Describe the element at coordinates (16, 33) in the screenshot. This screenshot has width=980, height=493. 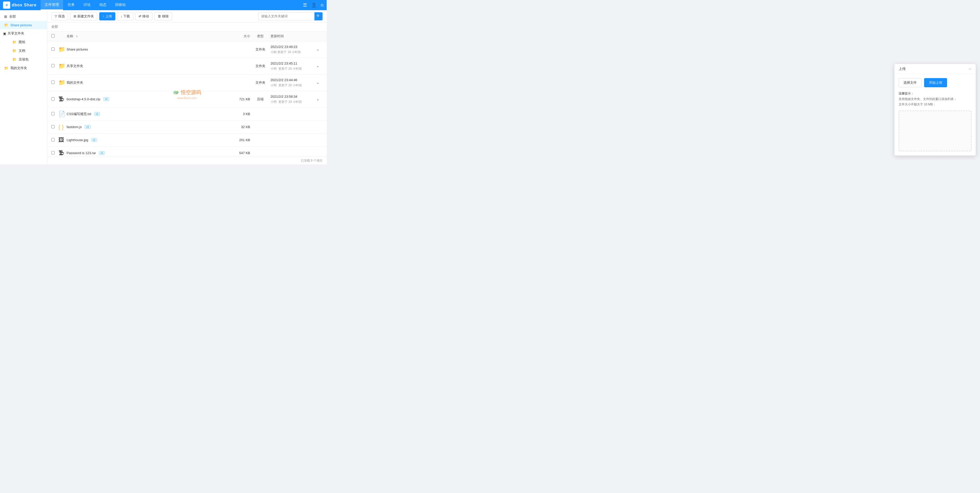
I see `shared-folder-label: 共享文件夹` at that location.